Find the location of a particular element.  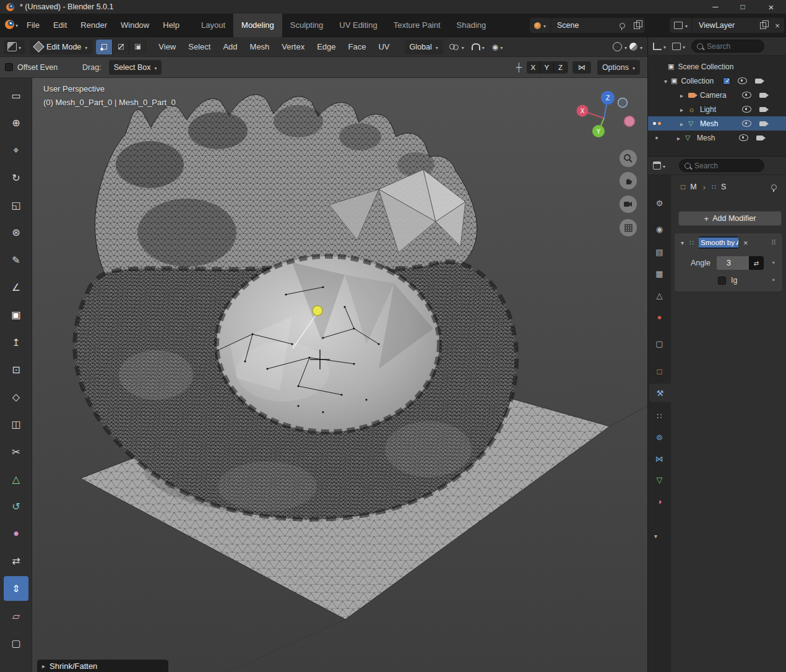

scene-copy-button is located at coordinates (637, 26).